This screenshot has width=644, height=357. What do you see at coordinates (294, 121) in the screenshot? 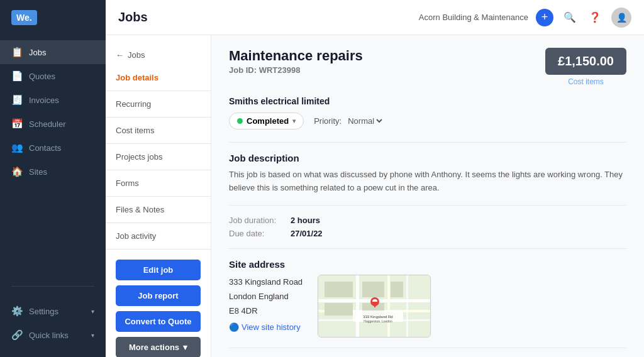
I see `status-chevron-icon: ▾` at bounding box center [294, 121].